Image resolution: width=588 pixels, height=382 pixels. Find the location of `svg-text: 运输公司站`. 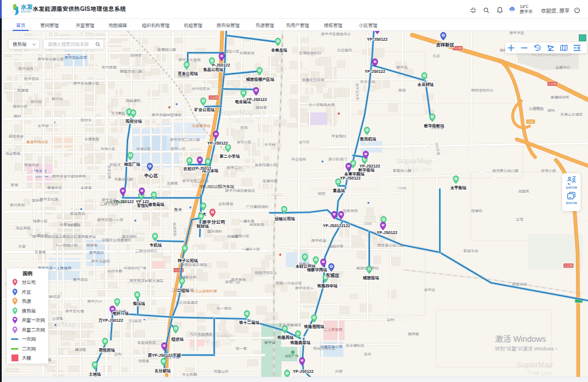

svg-text: 运输公司站 is located at coordinates (285, 219).